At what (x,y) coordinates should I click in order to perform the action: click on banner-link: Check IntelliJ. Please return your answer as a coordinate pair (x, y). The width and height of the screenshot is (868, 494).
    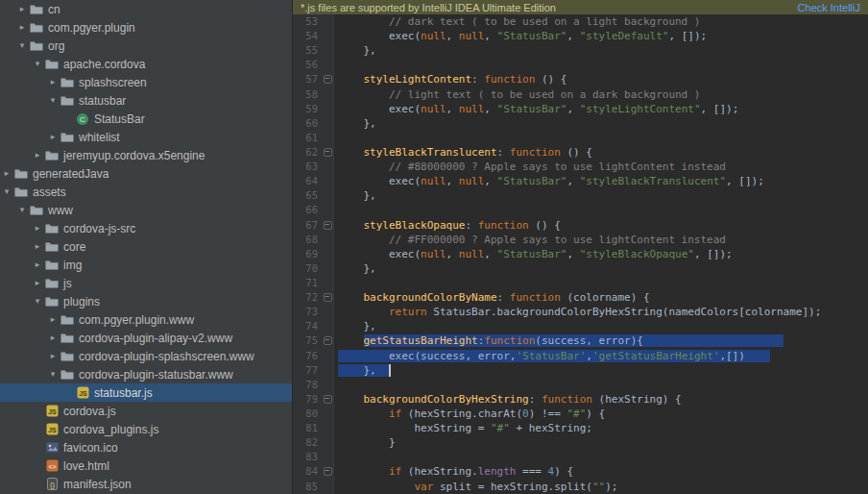
    Looking at the image, I should click on (830, 8).